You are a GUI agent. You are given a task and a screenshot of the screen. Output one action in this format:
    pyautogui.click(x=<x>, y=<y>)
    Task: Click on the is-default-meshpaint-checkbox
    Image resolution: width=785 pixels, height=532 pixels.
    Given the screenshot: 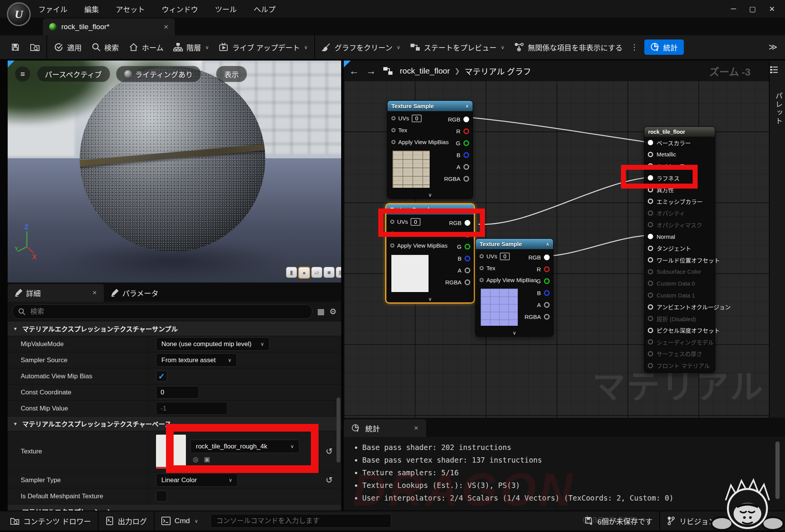 What is the action you would take?
    pyautogui.click(x=162, y=496)
    